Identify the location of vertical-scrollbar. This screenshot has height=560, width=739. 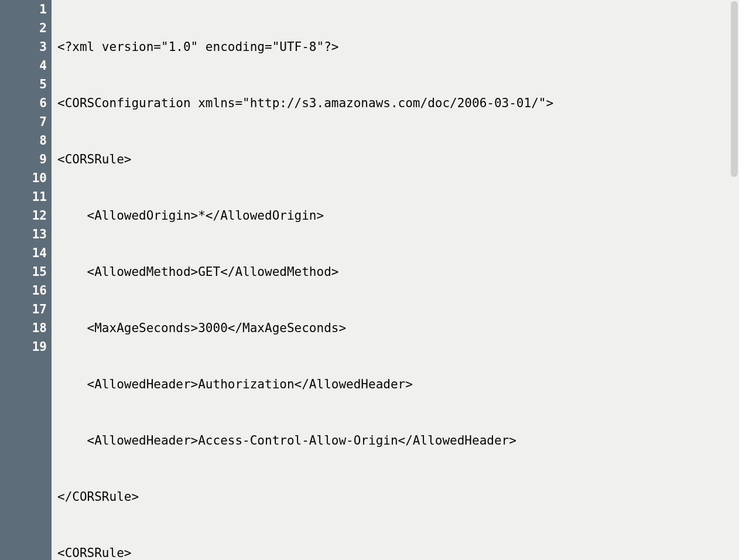
(734, 280).